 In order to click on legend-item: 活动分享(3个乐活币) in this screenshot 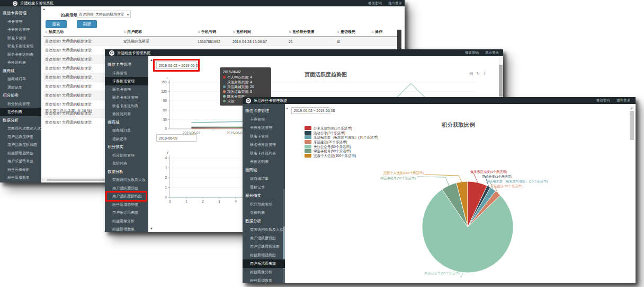, I will do `click(341, 133)`.